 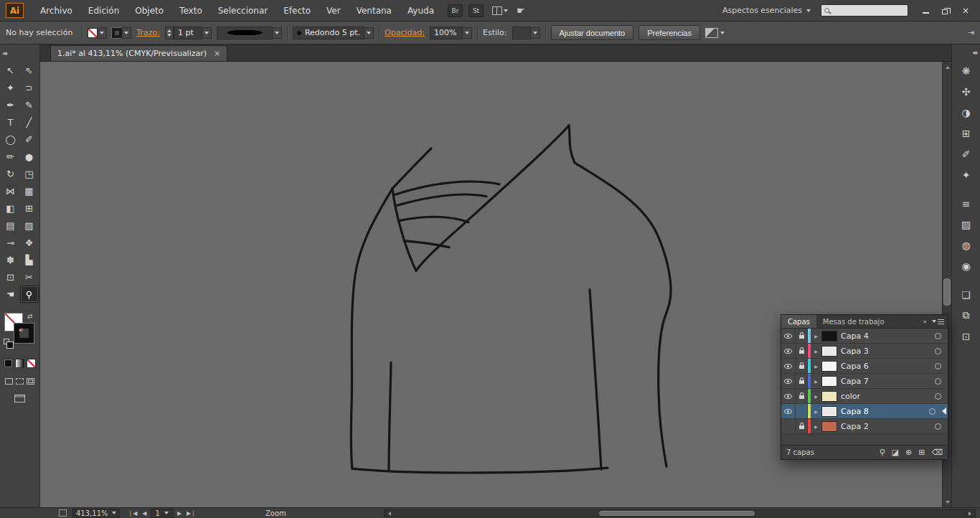 What do you see at coordinates (521, 10) in the screenshot?
I see `share-icon: ☛` at bounding box center [521, 10].